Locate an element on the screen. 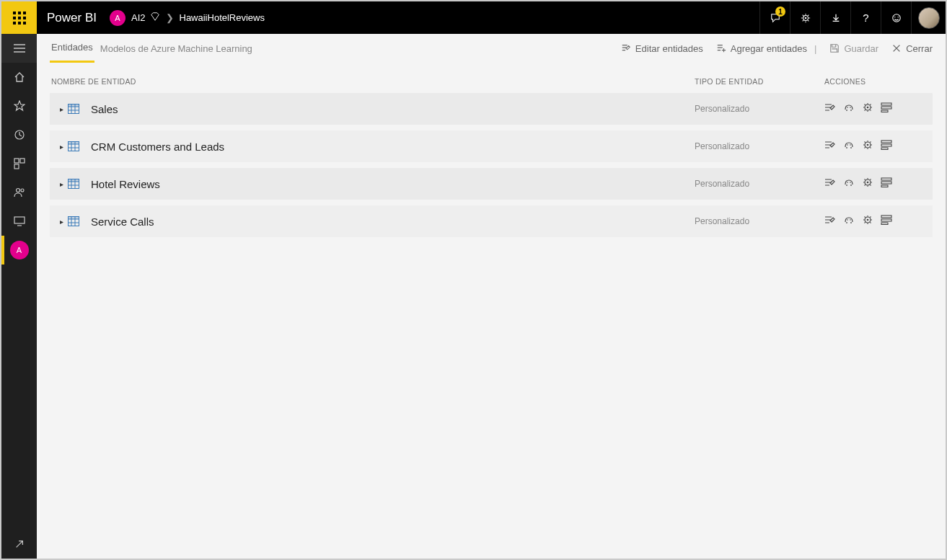  grid-header: NOMBRE DE ENTIDAD TIPO DE ENTIDAD ACCION… is located at coordinates (491, 78).